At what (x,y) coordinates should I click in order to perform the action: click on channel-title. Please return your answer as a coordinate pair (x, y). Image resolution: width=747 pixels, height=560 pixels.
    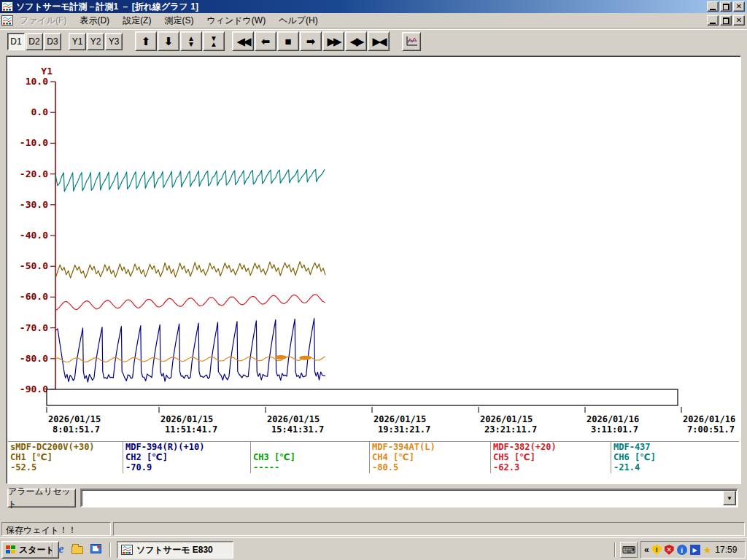
    Looking at the image, I should click on (310, 447).